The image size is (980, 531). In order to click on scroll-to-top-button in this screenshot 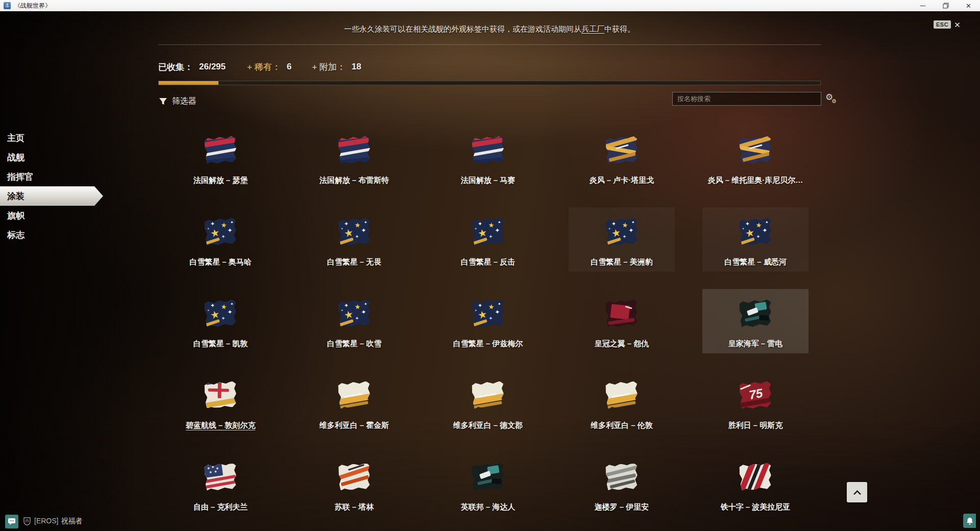, I will do `click(857, 492)`.